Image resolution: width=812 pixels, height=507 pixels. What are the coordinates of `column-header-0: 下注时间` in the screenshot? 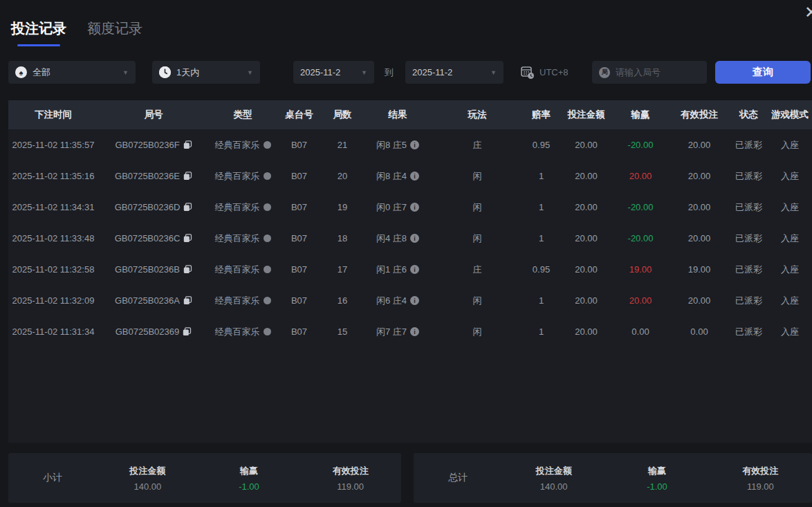 It's located at (53, 115).